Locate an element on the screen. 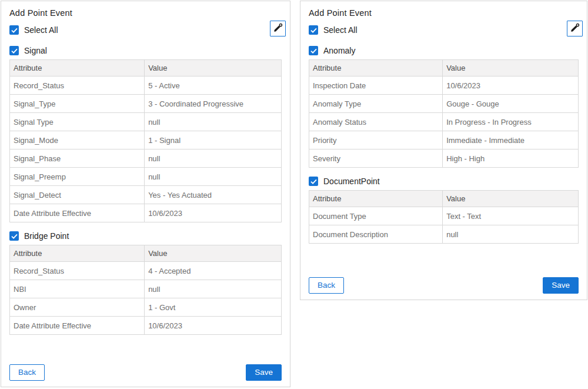 Image resolution: width=588 pixels, height=389 pixels. section-checkbox-documentpoint: DocumentPoint is located at coordinates (443, 181).